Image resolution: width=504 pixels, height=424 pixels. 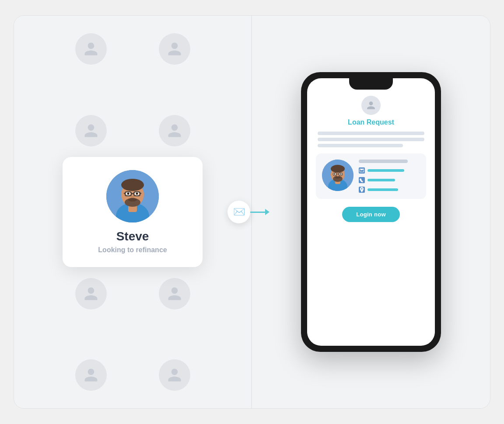 What do you see at coordinates (371, 176) in the screenshot?
I see `phone-contact-card` at bounding box center [371, 176].